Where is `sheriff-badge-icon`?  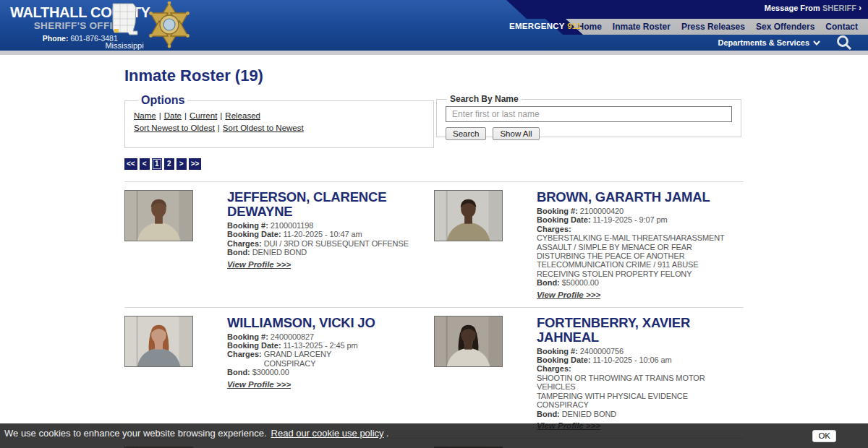
sheriff-badge-icon is located at coordinates (169, 27).